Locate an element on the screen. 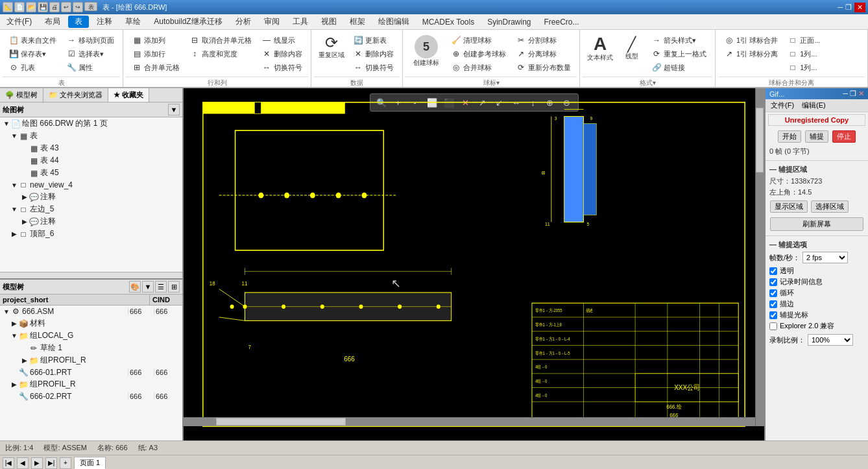 Image resolution: width=868 pixels, height=469 pixels. menu-view: 视图 is located at coordinates (329, 22).